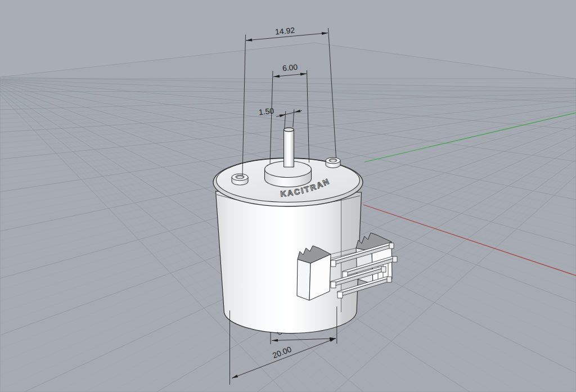 Image resolution: width=576 pixels, height=392 pixels. What do you see at coordinates (340, 295) in the screenshot?
I see `pin-4-end-left` at bounding box center [340, 295].